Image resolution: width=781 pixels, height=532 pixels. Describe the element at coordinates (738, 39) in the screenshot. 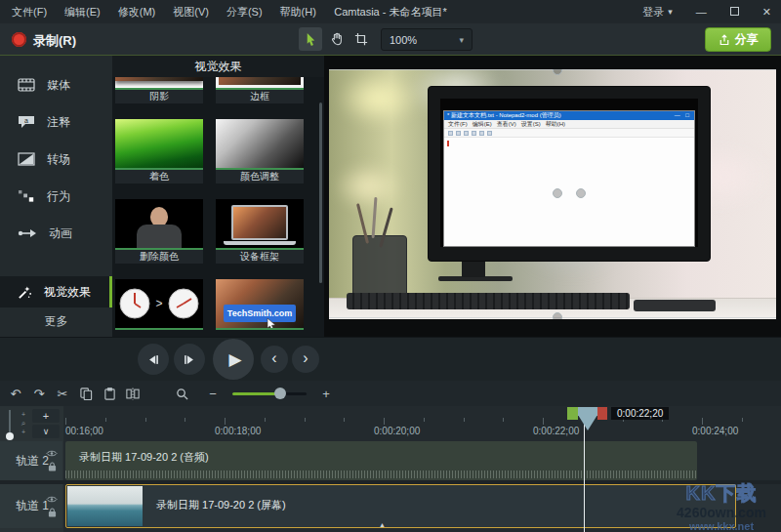

I see `share-button: 分享` at that location.